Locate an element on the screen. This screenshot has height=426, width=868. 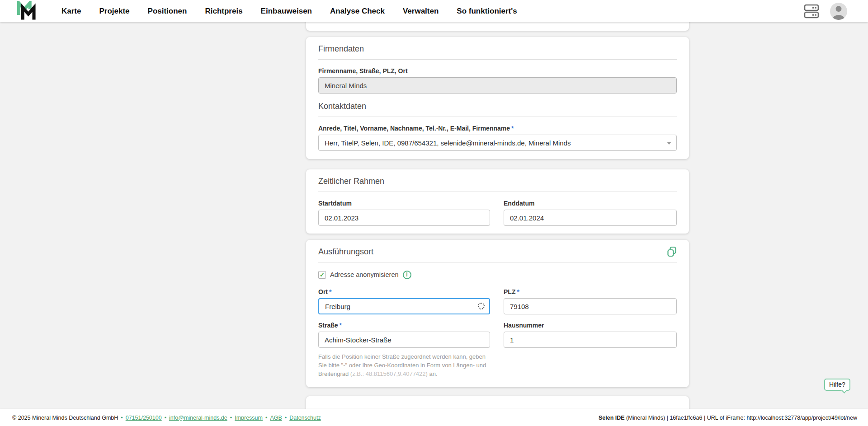
strasse-input is located at coordinates (404, 340).